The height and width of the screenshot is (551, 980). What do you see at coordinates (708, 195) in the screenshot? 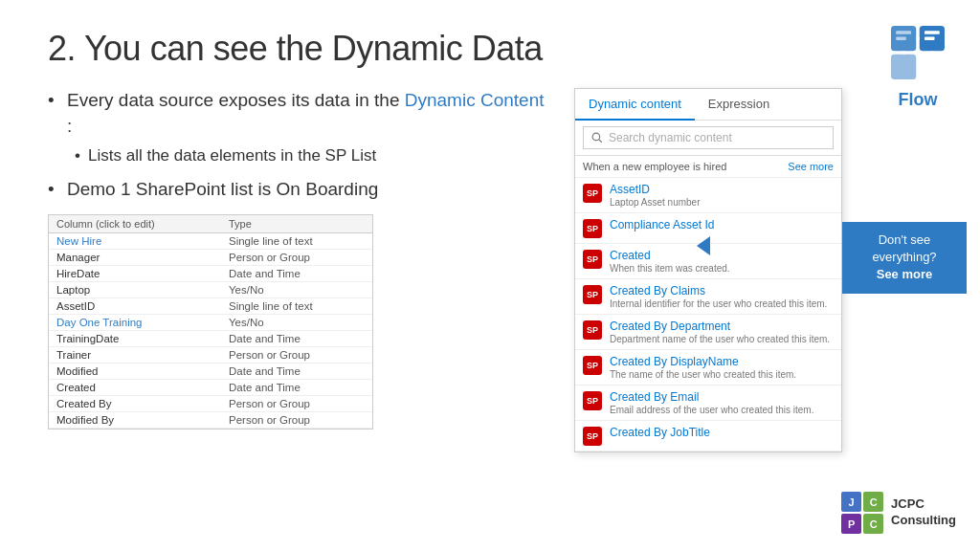
I see `panel-item-assetid: SP AssetID Laptop Asset number` at bounding box center [708, 195].